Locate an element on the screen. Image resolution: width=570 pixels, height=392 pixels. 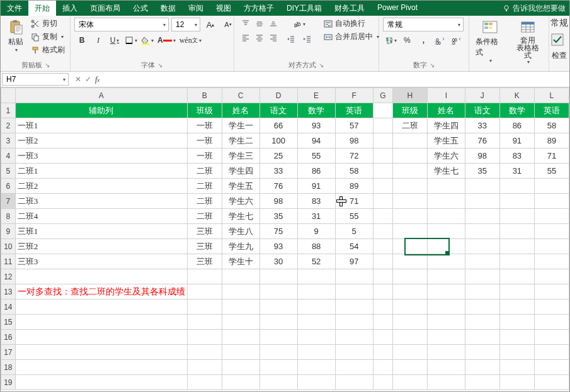
row-header: 14 is located at coordinates (9, 307).